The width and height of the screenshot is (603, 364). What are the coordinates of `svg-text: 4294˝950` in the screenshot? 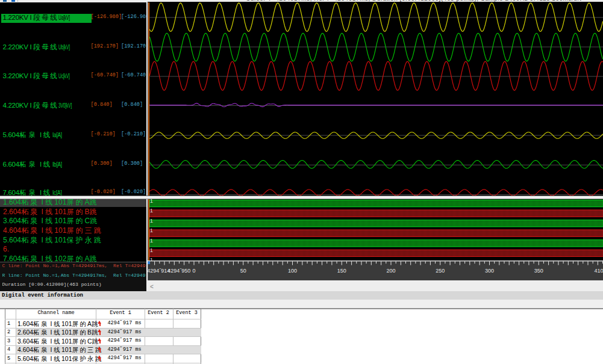 It's located at (179, 271).